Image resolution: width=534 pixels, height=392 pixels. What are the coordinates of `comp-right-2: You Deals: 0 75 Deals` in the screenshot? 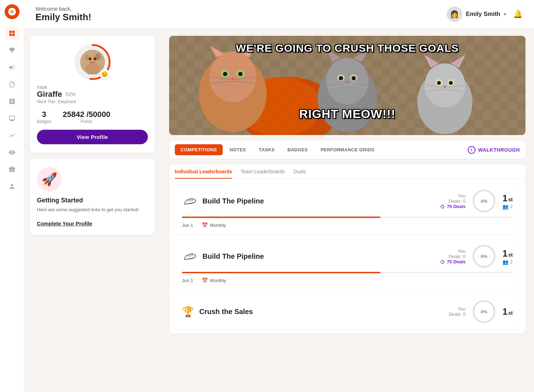 It's located at (477, 256).